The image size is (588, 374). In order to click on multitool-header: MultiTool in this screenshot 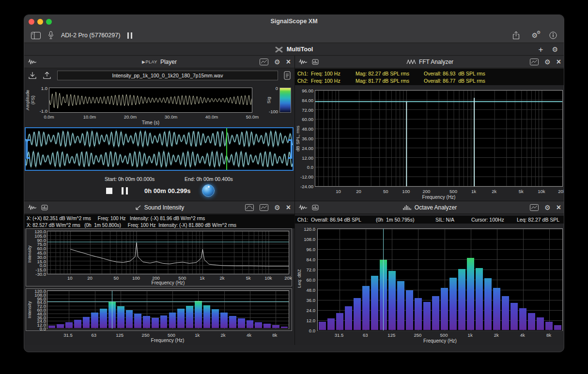, I will do `click(294, 49)`.